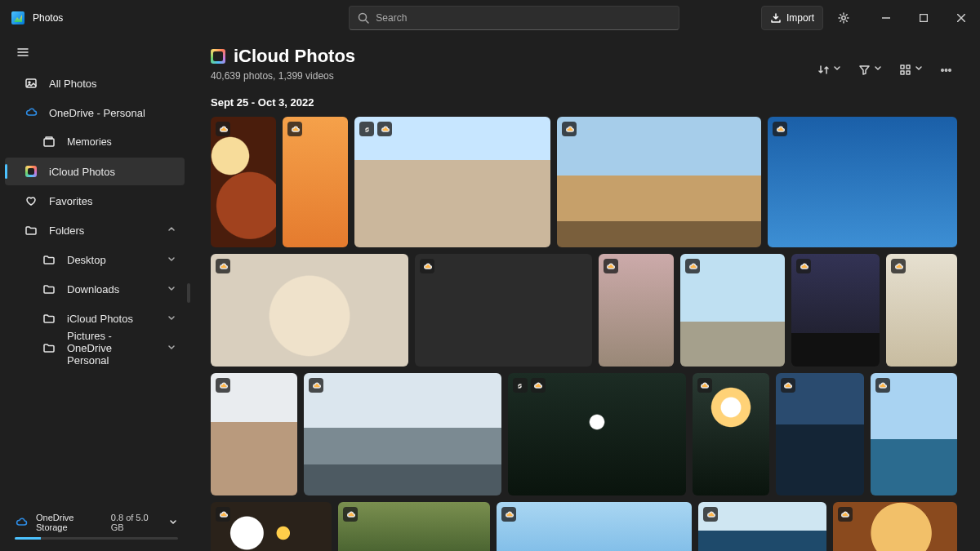 This screenshot has height=551, width=980. I want to click on gear-icon, so click(844, 18).